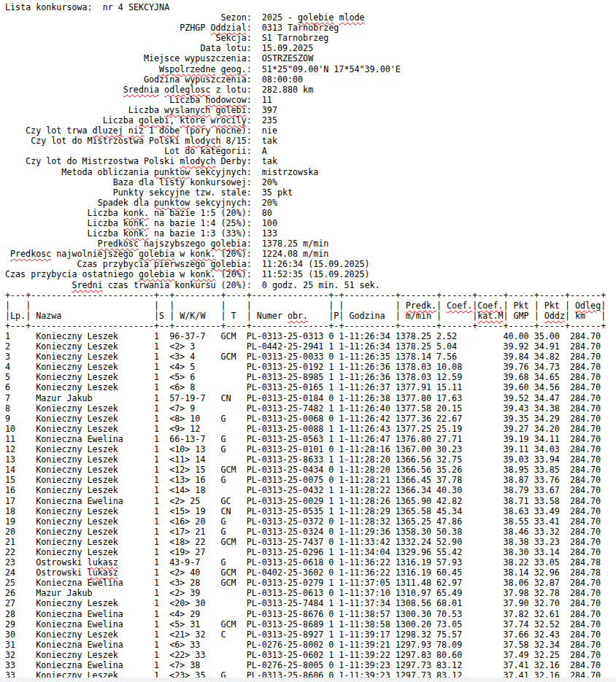  I want to click on field-value: tak, so click(264, 161).